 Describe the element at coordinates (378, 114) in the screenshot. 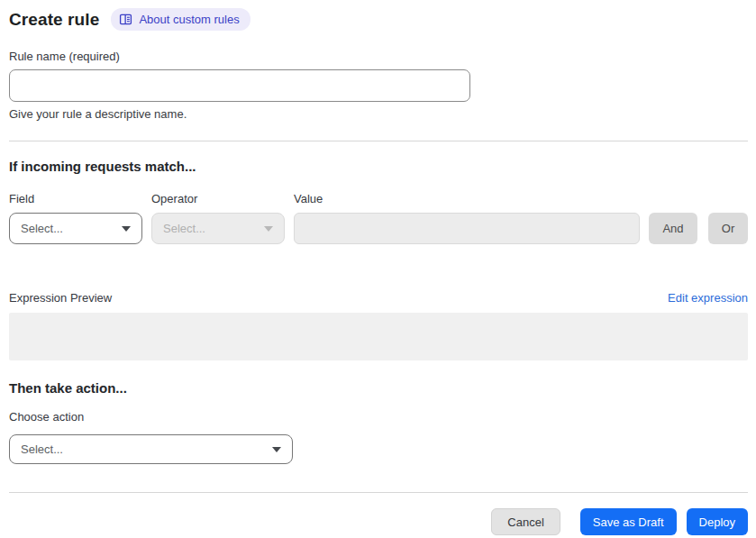

I see `rule-name-helper-text: Give your rule a descriptive name.` at that location.